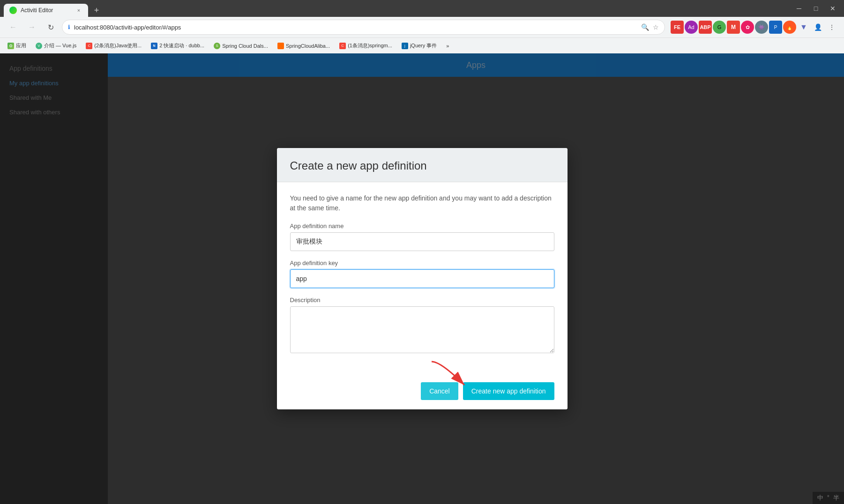 The width and height of the screenshot is (844, 504). I want to click on create-app-button: Create new app definition, so click(509, 391).